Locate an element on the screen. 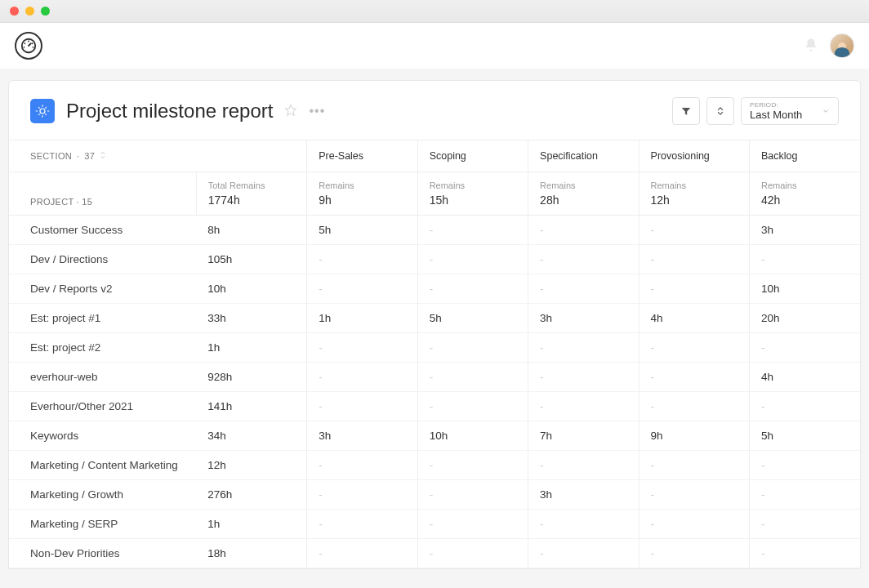 This screenshot has width=869, height=588. project-total-cell: 12h is located at coordinates (252, 466).